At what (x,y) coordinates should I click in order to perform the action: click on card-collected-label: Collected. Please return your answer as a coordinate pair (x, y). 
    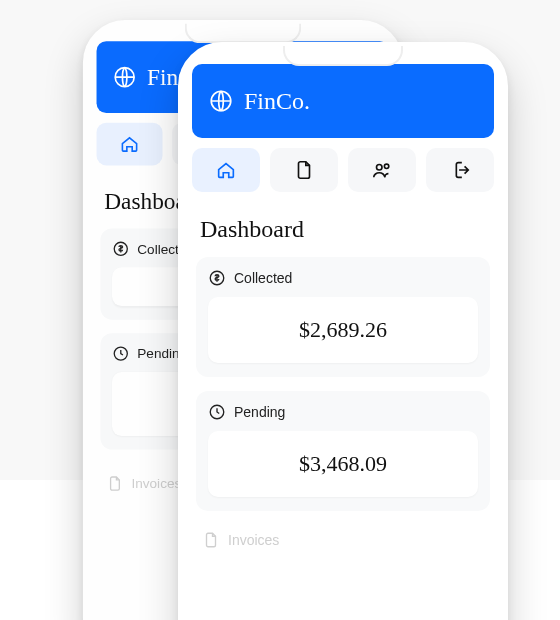
    Looking at the image, I should click on (263, 278).